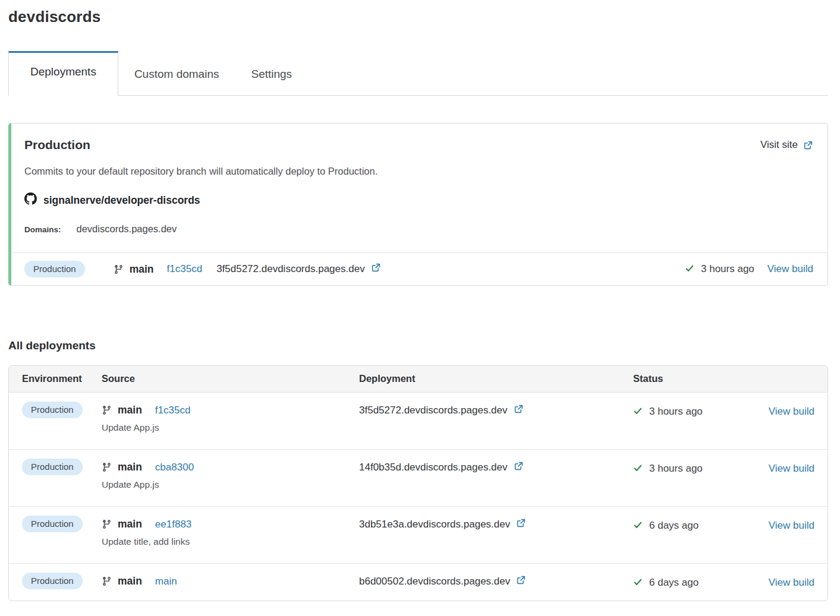  What do you see at coordinates (419, 346) in the screenshot?
I see `all-deployments-heading: All deployments` at bounding box center [419, 346].